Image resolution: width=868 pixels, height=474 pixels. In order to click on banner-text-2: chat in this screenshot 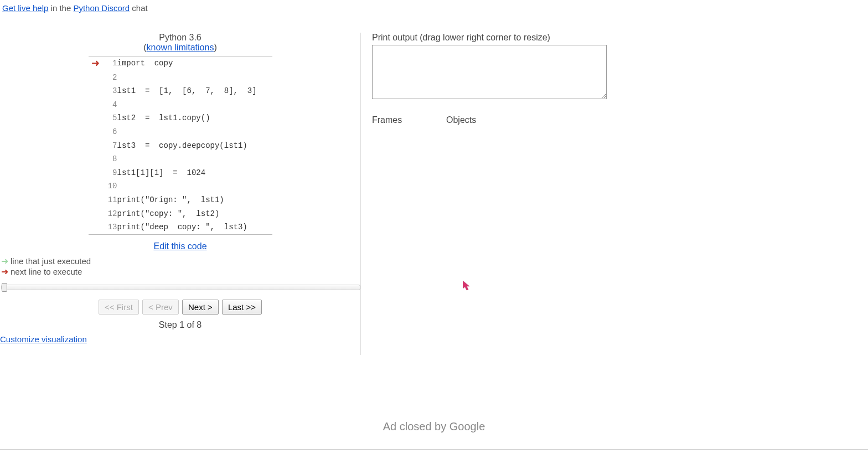, I will do `click(138, 8)`.